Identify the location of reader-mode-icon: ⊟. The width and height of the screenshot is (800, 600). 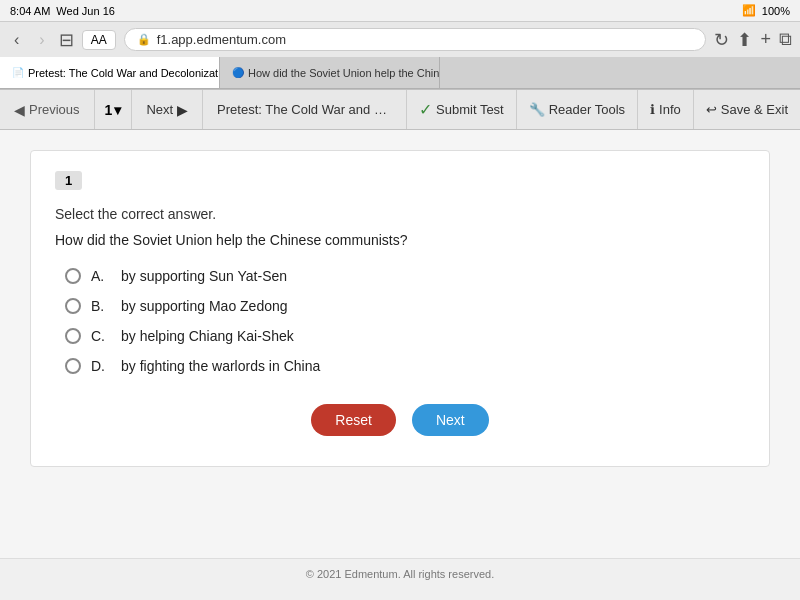
(66, 40).